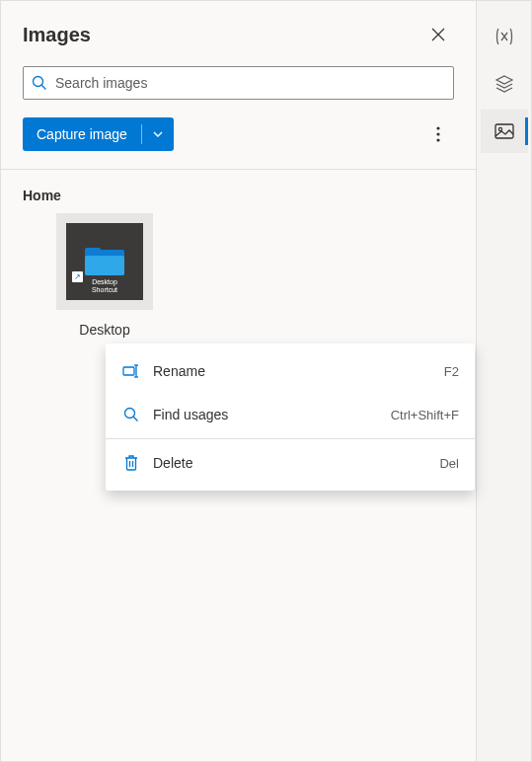 Image resolution: width=532 pixels, height=762 pixels. Describe the element at coordinates (449, 464) in the screenshot. I see `menu-shortcut: Del` at that location.